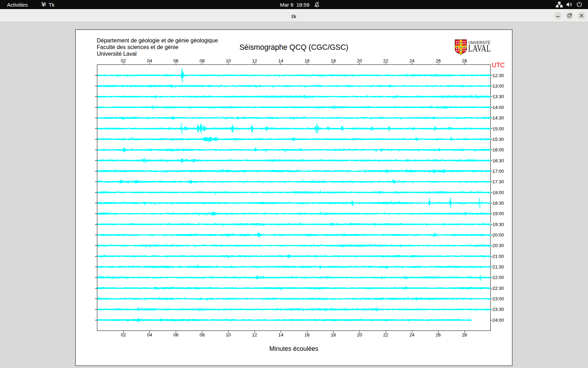  I want to click on svg-text: 17:00, so click(498, 171).